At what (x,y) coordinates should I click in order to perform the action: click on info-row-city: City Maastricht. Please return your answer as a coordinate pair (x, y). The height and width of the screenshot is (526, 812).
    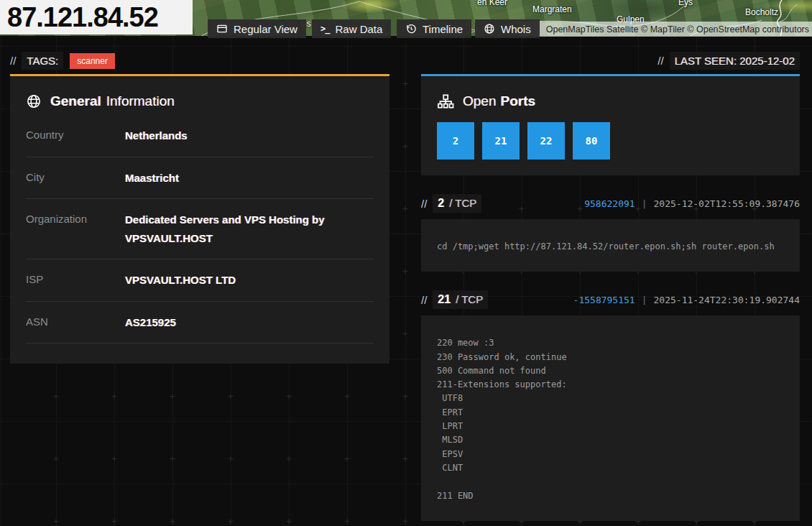
    Looking at the image, I should click on (200, 178).